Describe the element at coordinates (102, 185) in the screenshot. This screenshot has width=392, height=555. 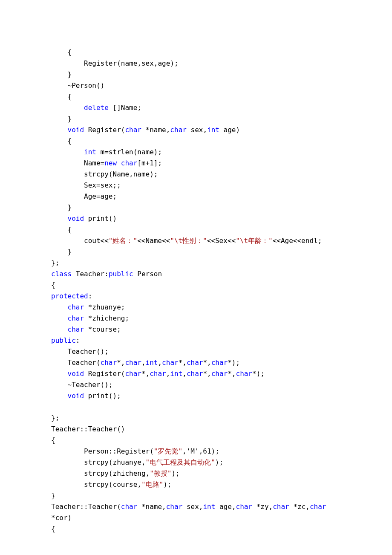
I see `code-text: Sex=sex;;` at that location.